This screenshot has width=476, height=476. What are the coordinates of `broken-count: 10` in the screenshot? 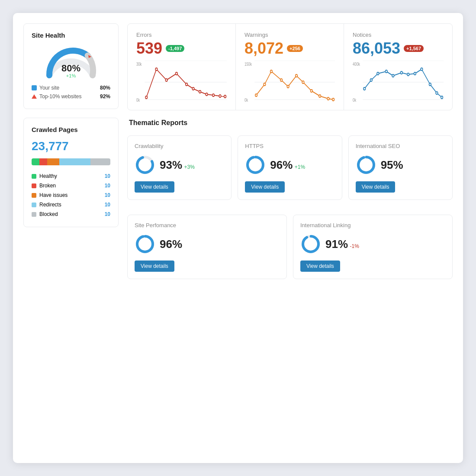 It's located at (107, 186).